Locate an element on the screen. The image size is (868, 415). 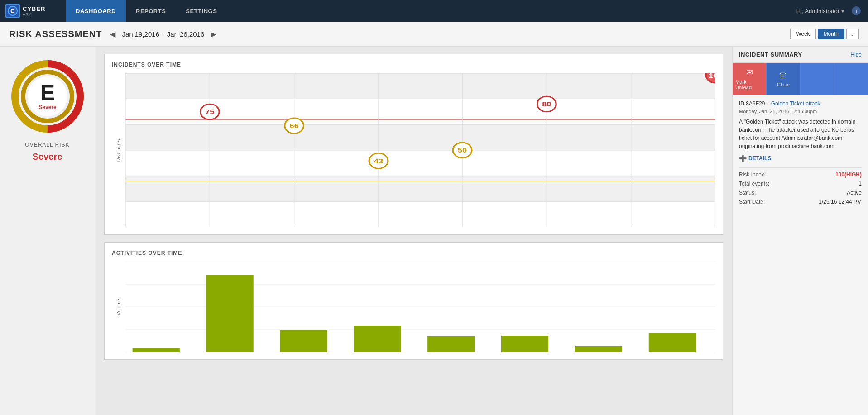
svg-text: Severe is located at coordinates (48, 107).